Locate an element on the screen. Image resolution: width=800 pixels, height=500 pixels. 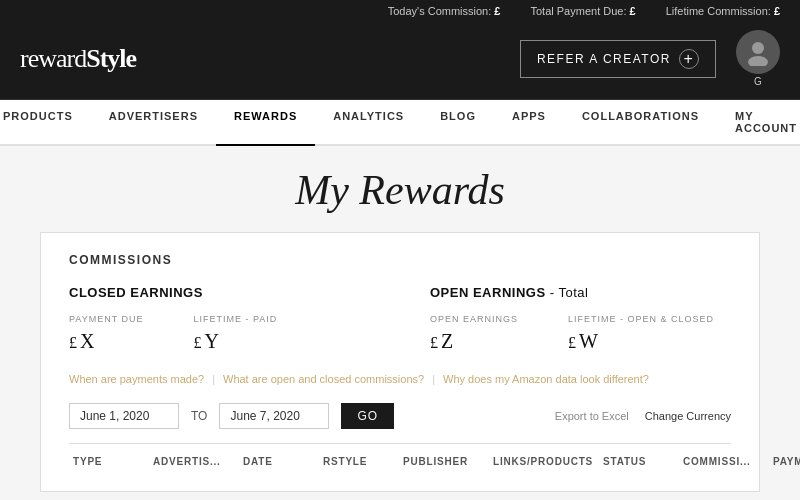
lifetime-oc-amount: W is located at coordinates (588, 341).